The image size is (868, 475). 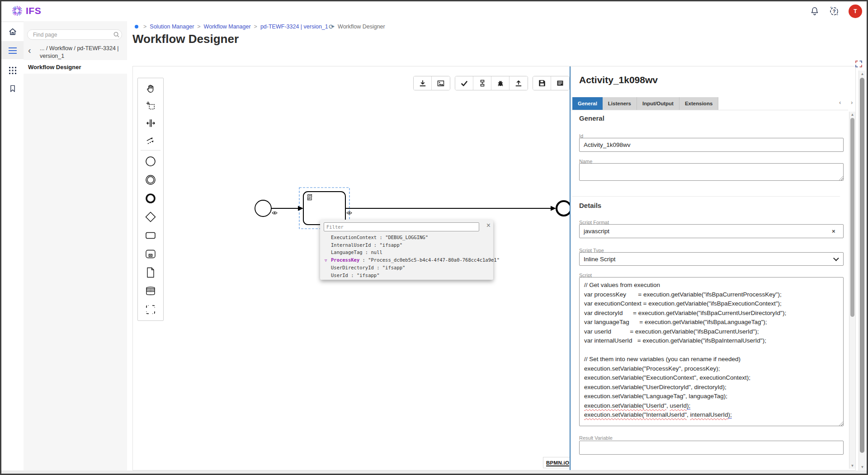 I want to click on element-title: Activity_1k098wv, so click(x=618, y=80).